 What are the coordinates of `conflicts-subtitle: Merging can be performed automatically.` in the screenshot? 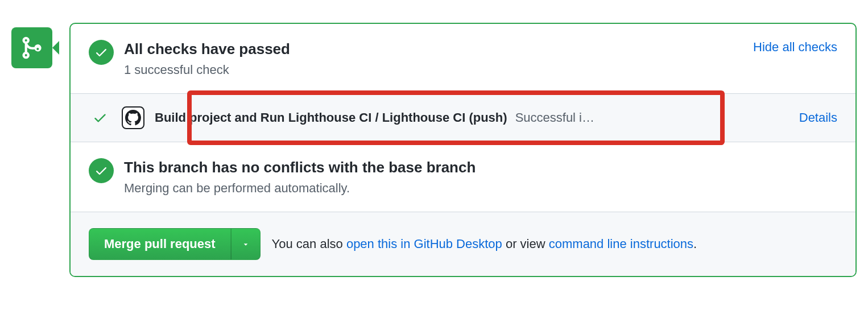 It's located at (300, 188).